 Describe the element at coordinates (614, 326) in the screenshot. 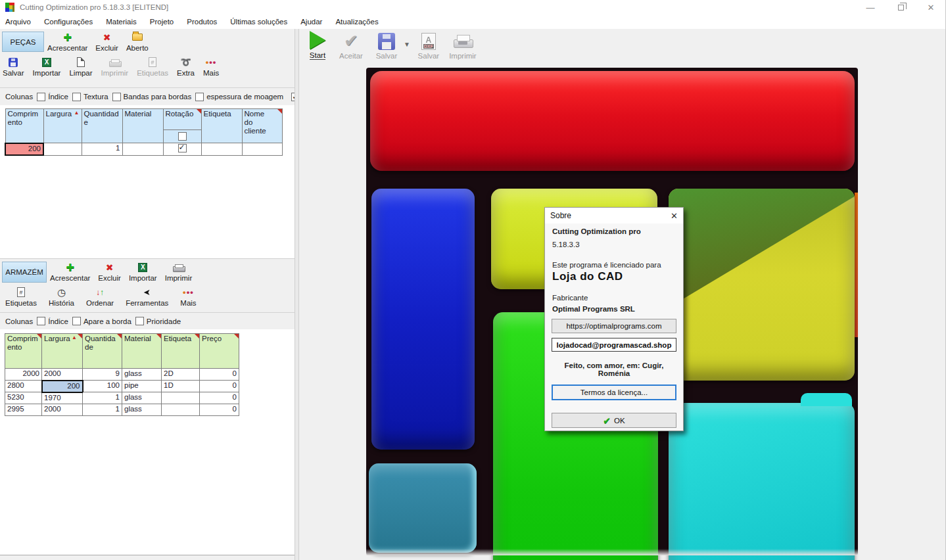

I see `website-button: https://optimalprograms.com` at that location.